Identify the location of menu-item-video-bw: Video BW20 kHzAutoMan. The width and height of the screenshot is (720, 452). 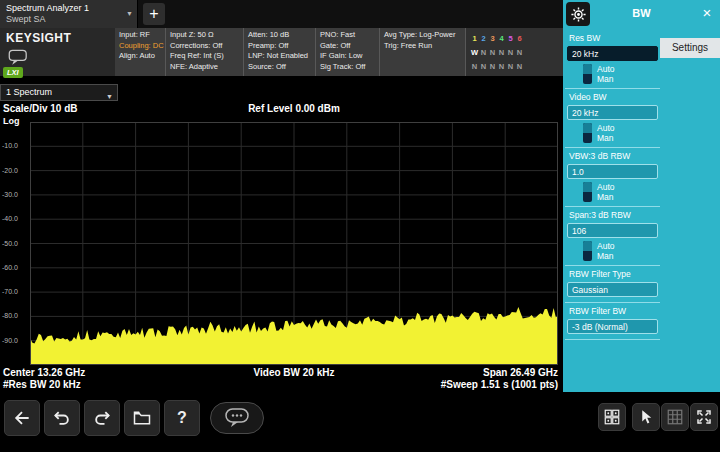
(612, 118).